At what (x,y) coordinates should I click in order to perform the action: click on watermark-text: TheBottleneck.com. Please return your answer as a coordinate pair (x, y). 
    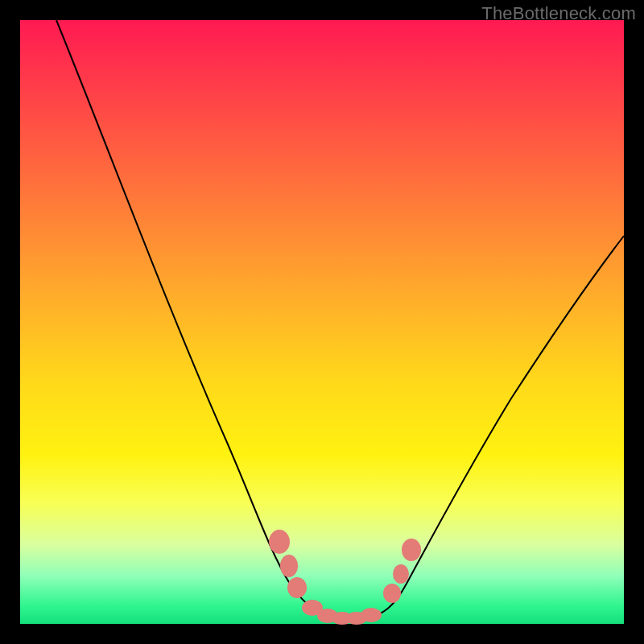
    Looking at the image, I should click on (559, 14).